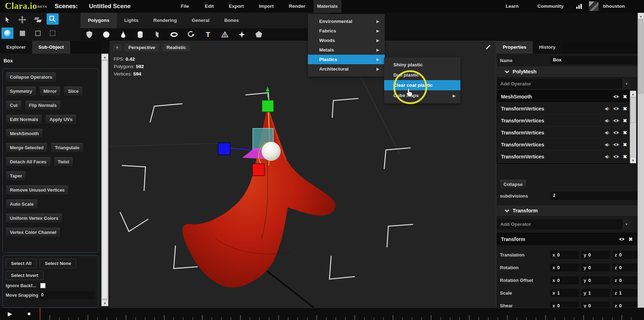 The width and height of the screenshot is (644, 320). What do you see at coordinates (565, 293) in the screenshot?
I see `scale-x-input: x1` at bounding box center [565, 293].